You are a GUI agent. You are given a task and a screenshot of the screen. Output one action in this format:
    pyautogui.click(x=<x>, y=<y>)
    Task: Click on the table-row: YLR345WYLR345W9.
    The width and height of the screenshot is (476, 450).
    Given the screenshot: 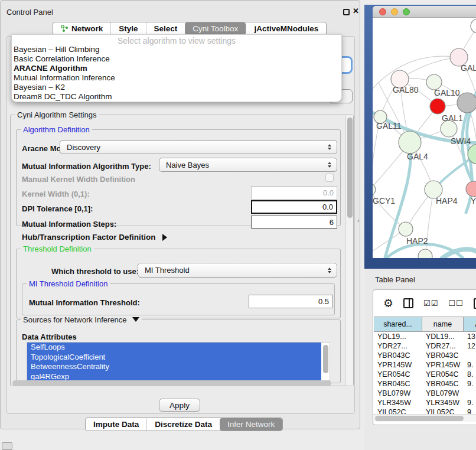 What is the action you would take?
    pyautogui.click(x=425, y=403)
    